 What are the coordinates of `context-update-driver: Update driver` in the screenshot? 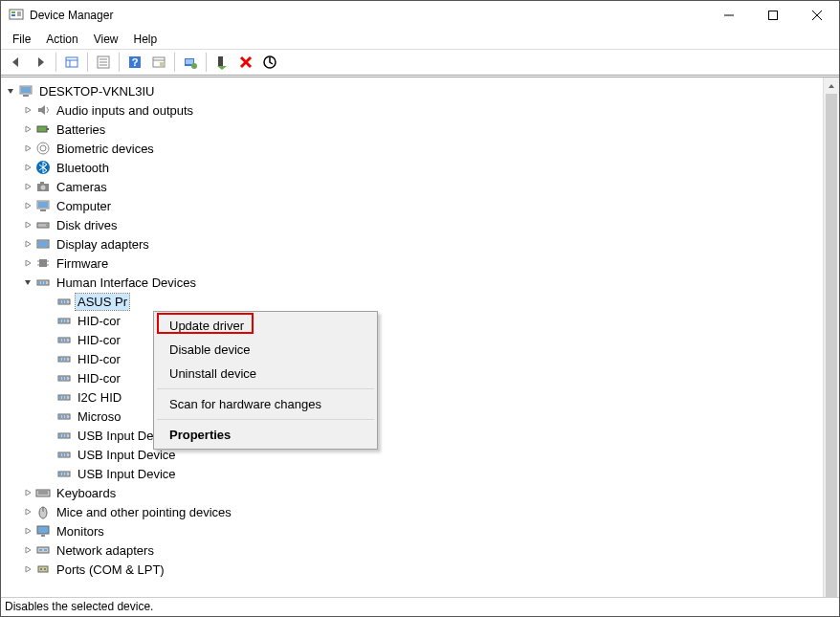 It's located at (266, 325).